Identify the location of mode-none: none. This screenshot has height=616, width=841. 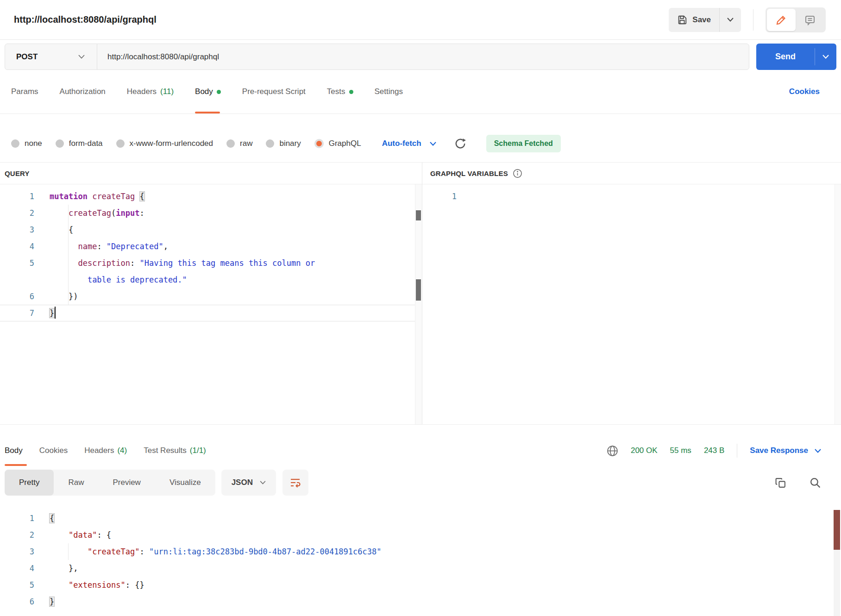
(27, 144).